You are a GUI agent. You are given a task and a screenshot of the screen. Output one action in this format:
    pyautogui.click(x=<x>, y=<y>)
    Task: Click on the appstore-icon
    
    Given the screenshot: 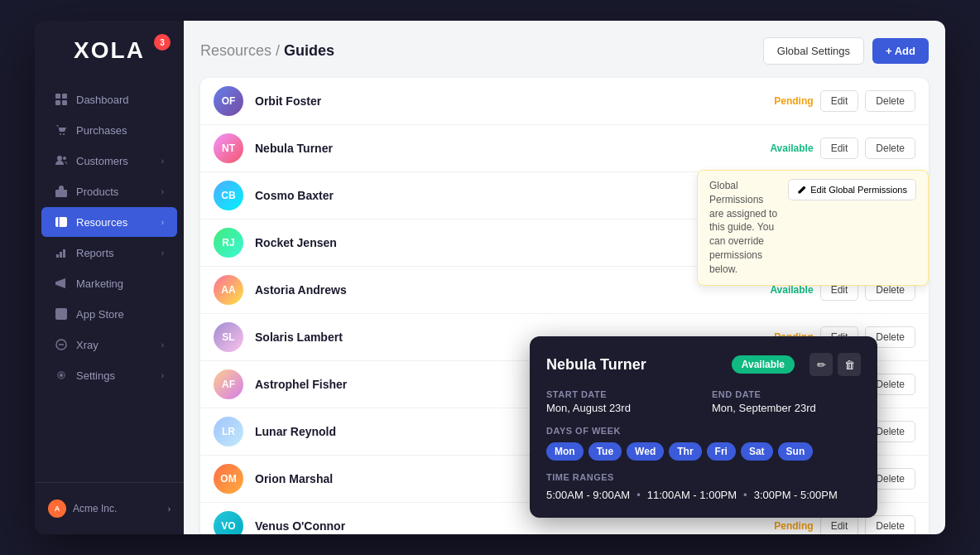 What is the action you would take?
    pyautogui.click(x=61, y=314)
    